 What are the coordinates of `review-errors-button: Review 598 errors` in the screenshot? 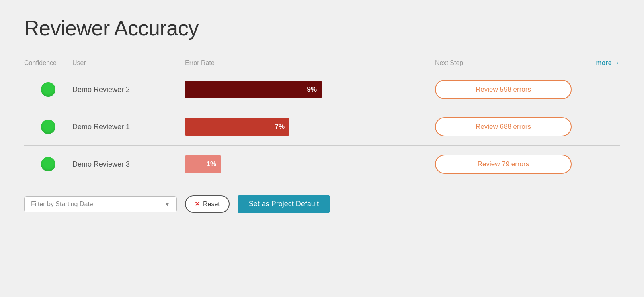 It's located at (503, 90).